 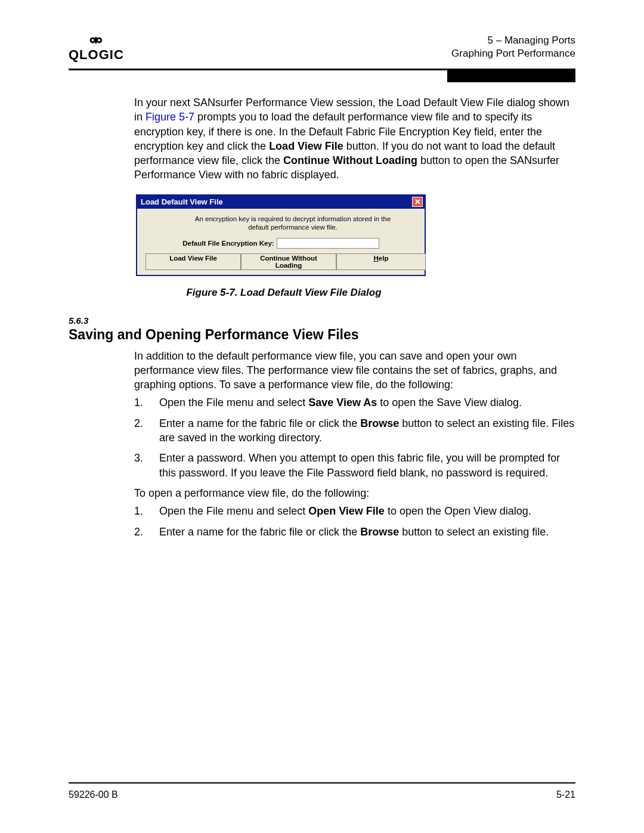 I want to click on header-section: Graphing Port Performance, so click(x=513, y=54).